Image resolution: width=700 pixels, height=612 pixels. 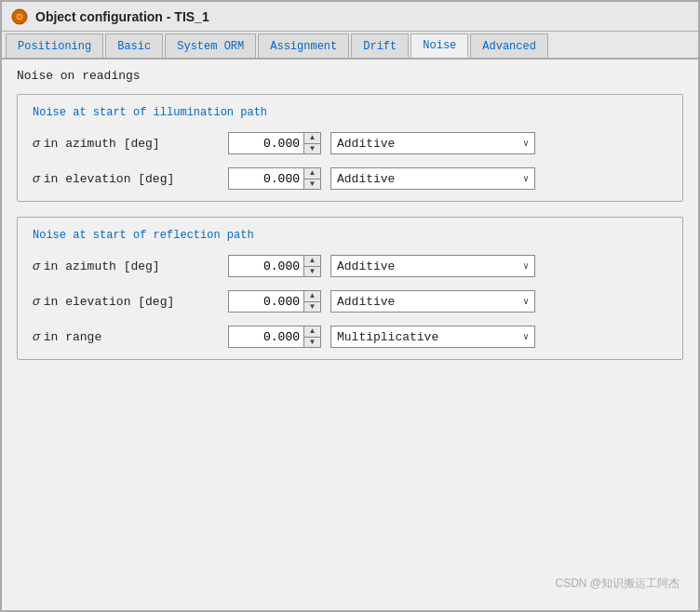 What do you see at coordinates (126, 301) in the screenshot?
I see `refl-elevation-label: σ in elevation [deg]` at bounding box center [126, 301].